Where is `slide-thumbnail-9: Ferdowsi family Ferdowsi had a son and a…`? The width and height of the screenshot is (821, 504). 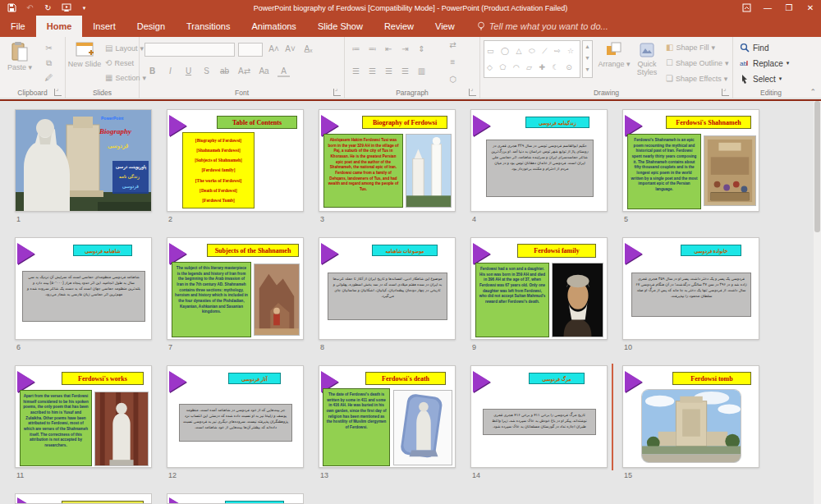 slide-thumbnail-9: Ferdowsi family Ferdowsi had a son and a… is located at coordinates (539, 289).